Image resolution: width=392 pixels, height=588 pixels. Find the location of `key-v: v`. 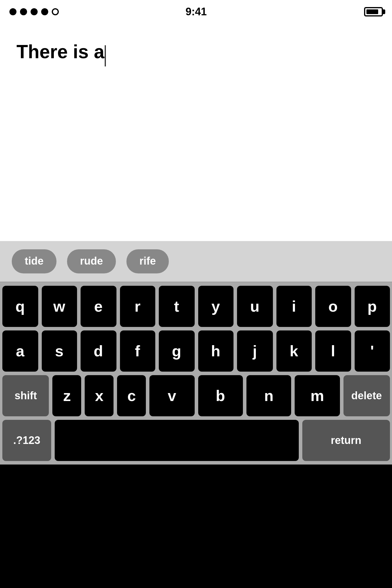

key-v: v is located at coordinates (172, 396).